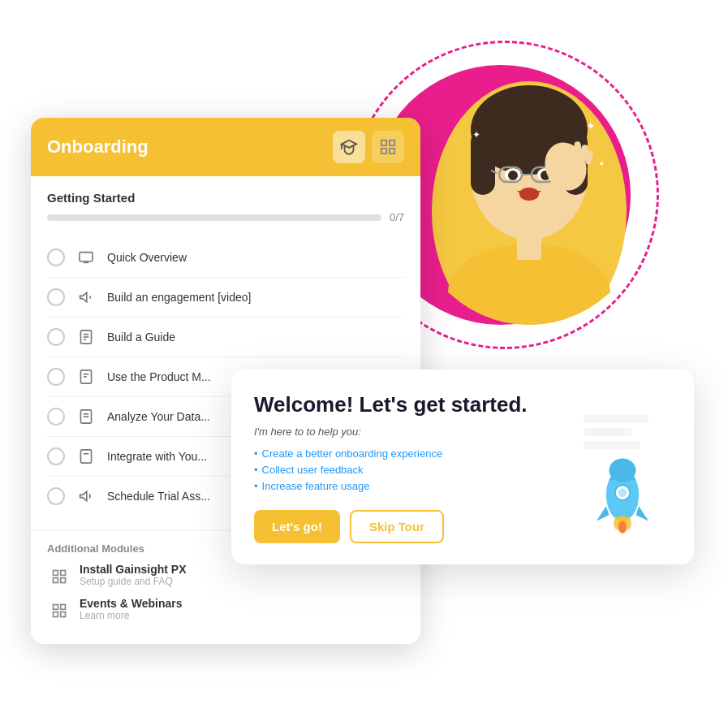  What do you see at coordinates (226, 338) in the screenshot?
I see `list-item: Build a Guide` at bounding box center [226, 338].